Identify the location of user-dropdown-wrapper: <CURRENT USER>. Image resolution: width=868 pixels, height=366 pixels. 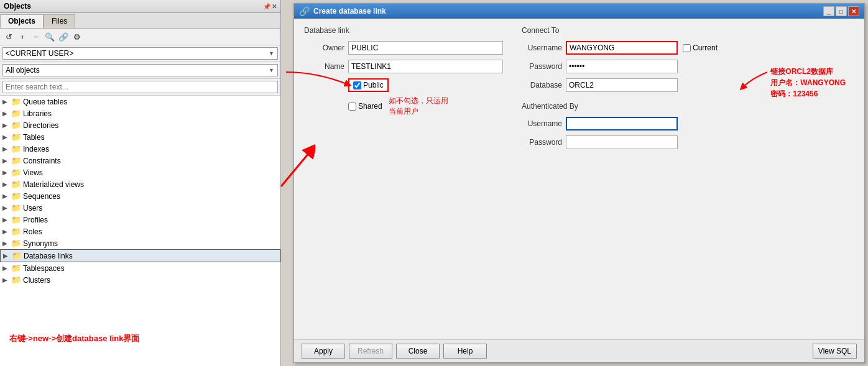
(141, 53).